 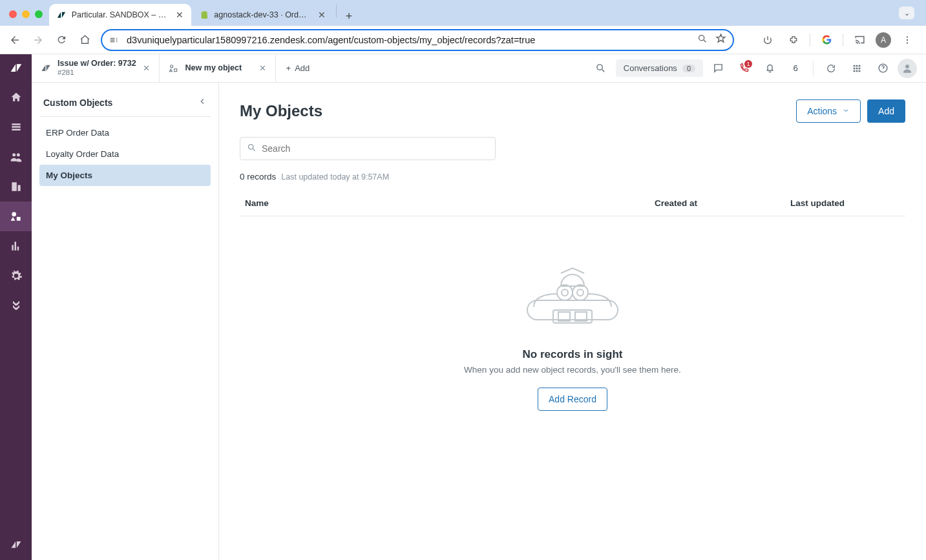 I want to click on browser-back-button, so click(x=15, y=40).